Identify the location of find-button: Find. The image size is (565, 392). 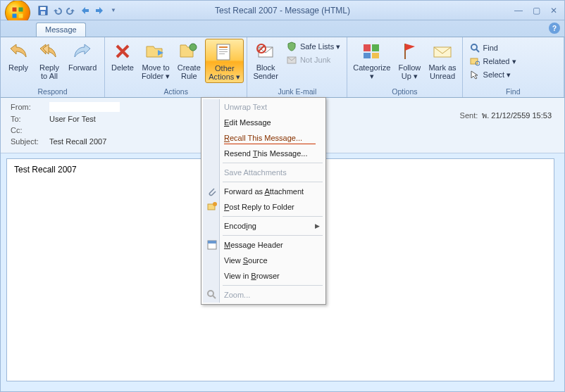
(493, 48).